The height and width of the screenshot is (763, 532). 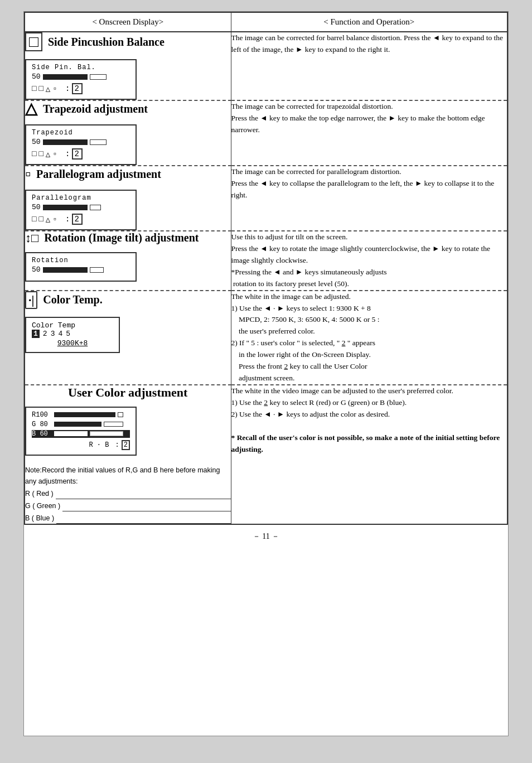 What do you see at coordinates (81, 267) in the screenshot?
I see `osd-rotation: Rotation 50` at bounding box center [81, 267].